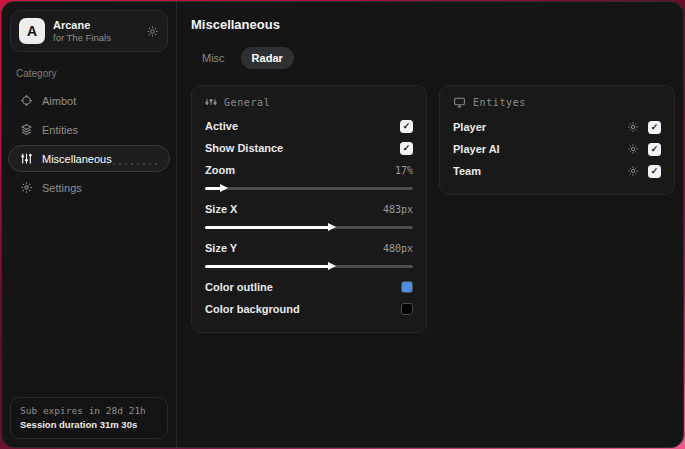  I want to click on show-distance-checkbox: ✓, so click(406, 148).